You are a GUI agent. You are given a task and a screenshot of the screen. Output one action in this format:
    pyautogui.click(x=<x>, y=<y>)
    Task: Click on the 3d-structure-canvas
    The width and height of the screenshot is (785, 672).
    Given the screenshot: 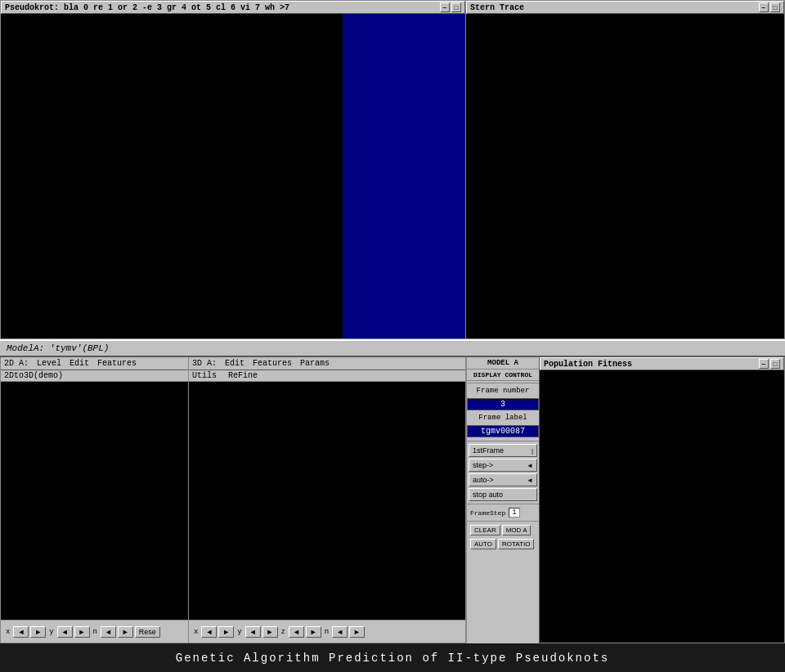 What is the action you would take?
    pyautogui.click(x=327, y=500)
    